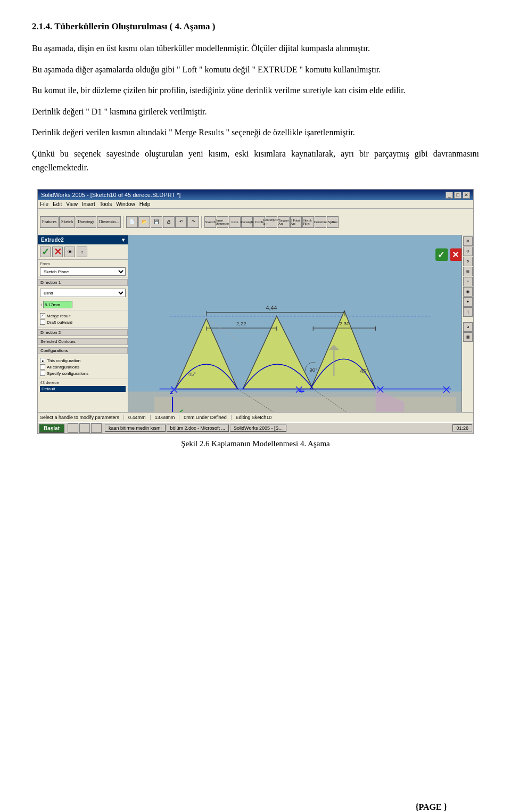 The image size is (511, 812). What do you see at coordinates (468, 337) in the screenshot?
I see `right-btn-10: ▦` at bounding box center [468, 337].